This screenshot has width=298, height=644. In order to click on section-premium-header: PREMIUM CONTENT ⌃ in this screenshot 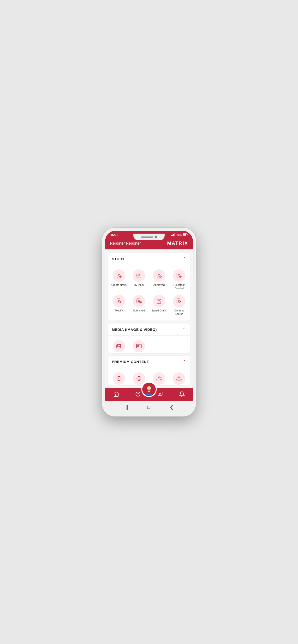, I will do `click(149, 362)`.